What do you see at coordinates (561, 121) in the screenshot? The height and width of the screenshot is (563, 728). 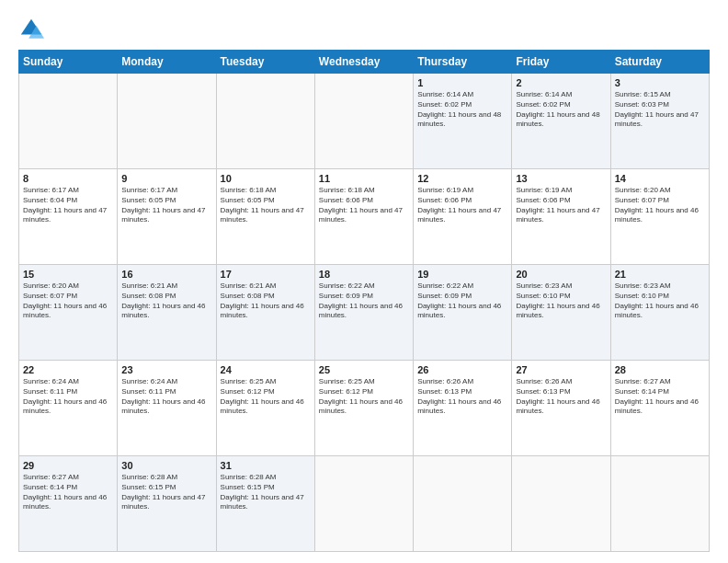 I see `calendar-cell: 2Sunrise: 6:14 AMSunset: 6:02 PMDaylight…` at bounding box center [561, 121].